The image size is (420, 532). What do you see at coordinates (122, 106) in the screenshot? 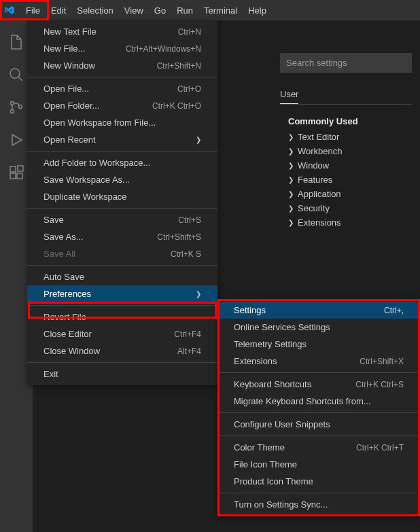
I see `menu-item-open-folder: Open Folder...Ctrl+K Ctrl+O` at bounding box center [122, 106].